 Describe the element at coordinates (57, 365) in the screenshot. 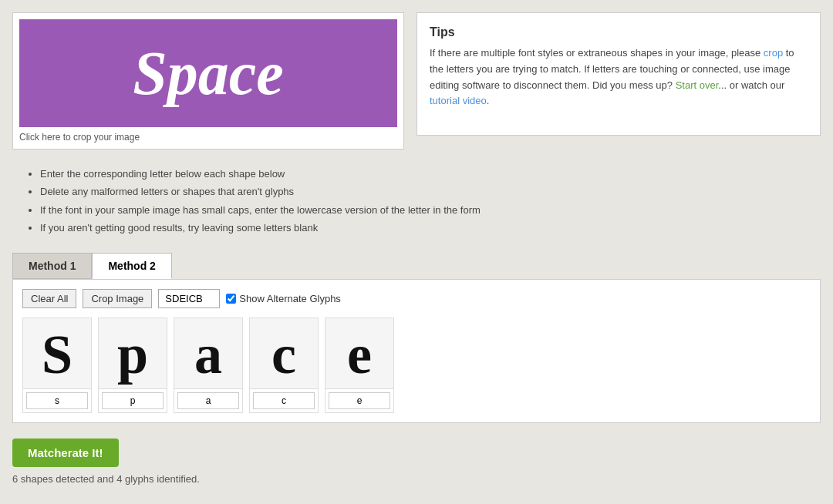

I see `glyph-item: S` at that location.